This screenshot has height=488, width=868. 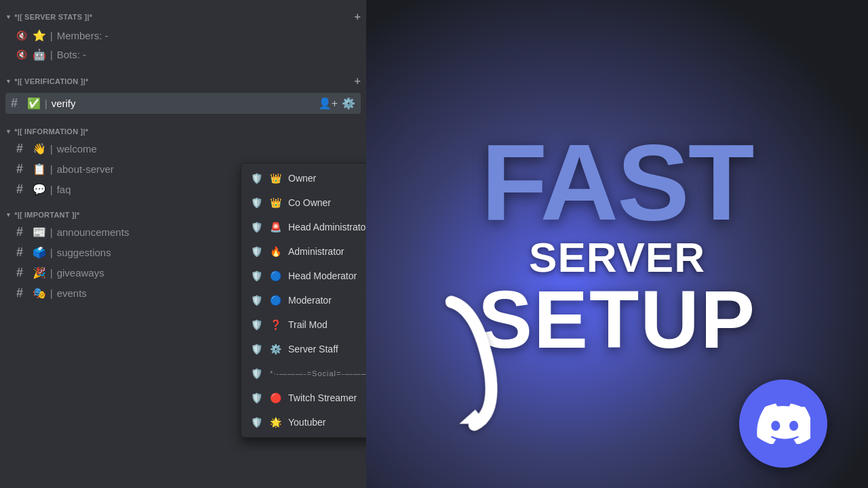 I want to click on chat-icon: 💬, so click(x=39, y=190).